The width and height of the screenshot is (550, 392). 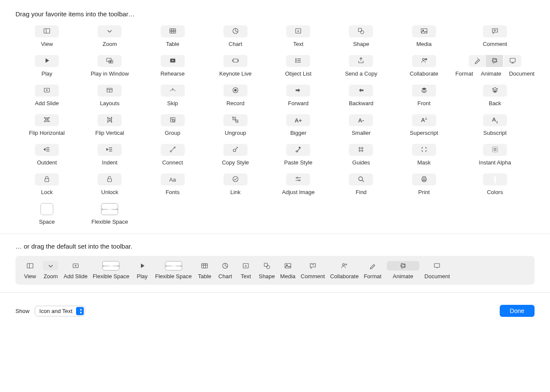 What do you see at coordinates (76, 270) in the screenshot?
I see `default-add-slide: Add Slide` at bounding box center [76, 270].